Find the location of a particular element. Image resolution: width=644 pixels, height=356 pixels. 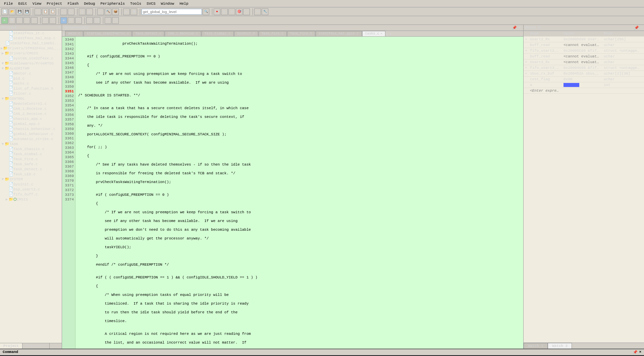

save-btn: 💾 is located at coordinates (19, 12).